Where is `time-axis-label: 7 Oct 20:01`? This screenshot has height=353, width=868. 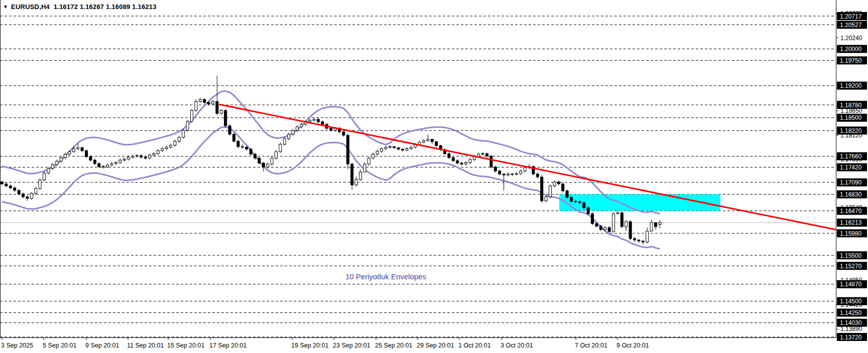
time-axis-label: 7 Oct 20:01 is located at coordinates (591, 345).